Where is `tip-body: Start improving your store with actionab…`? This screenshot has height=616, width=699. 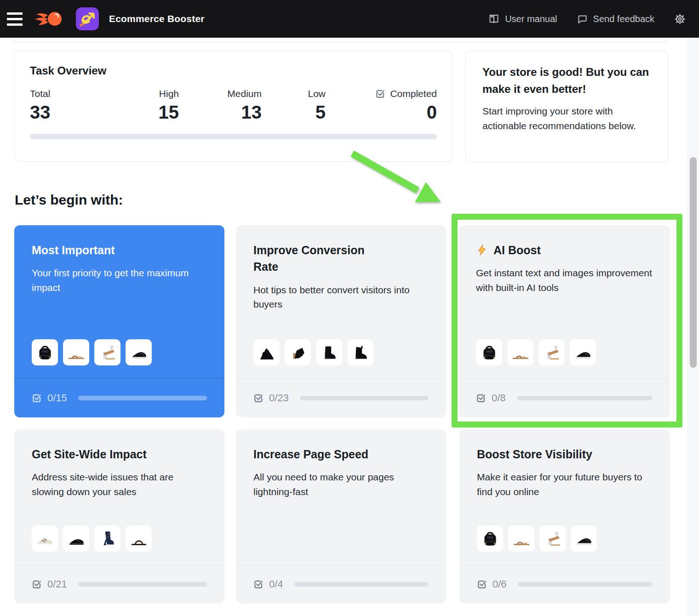
tip-body: Start improving your store with actionab… is located at coordinates (567, 119).